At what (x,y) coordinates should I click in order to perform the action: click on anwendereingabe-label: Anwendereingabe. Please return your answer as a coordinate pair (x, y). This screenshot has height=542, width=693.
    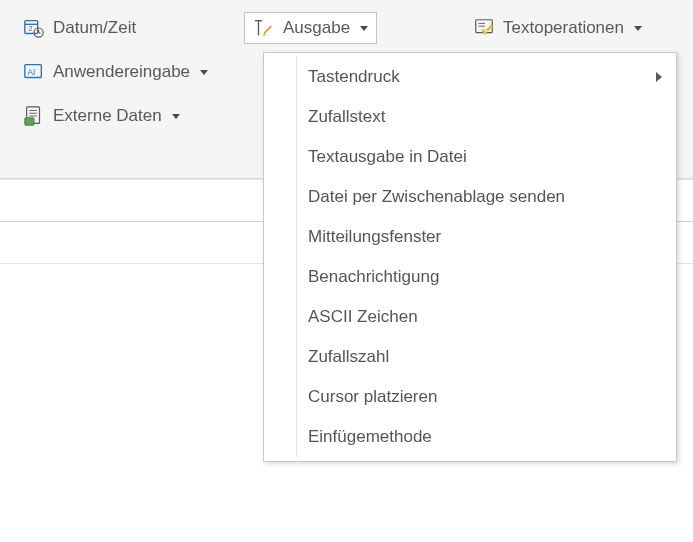
    Looking at the image, I should click on (122, 72).